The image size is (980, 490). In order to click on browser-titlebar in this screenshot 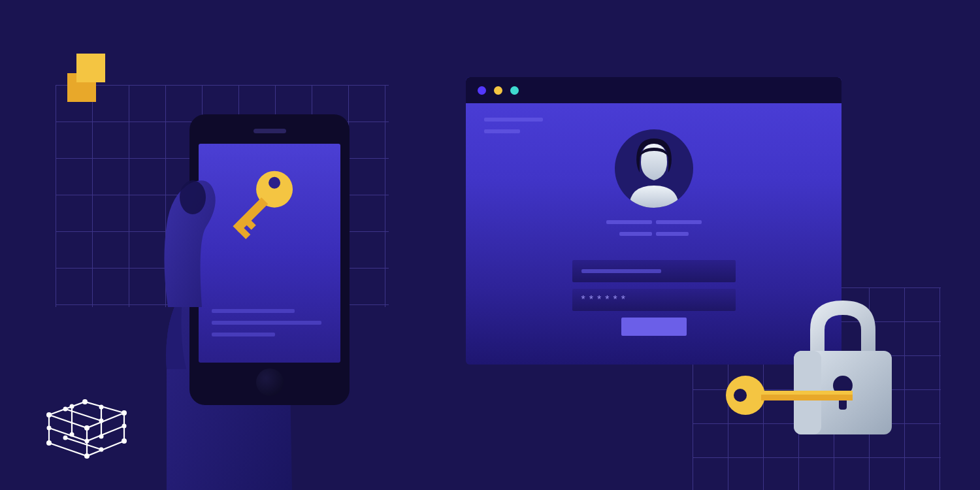, I will do `click(653, 90)`.